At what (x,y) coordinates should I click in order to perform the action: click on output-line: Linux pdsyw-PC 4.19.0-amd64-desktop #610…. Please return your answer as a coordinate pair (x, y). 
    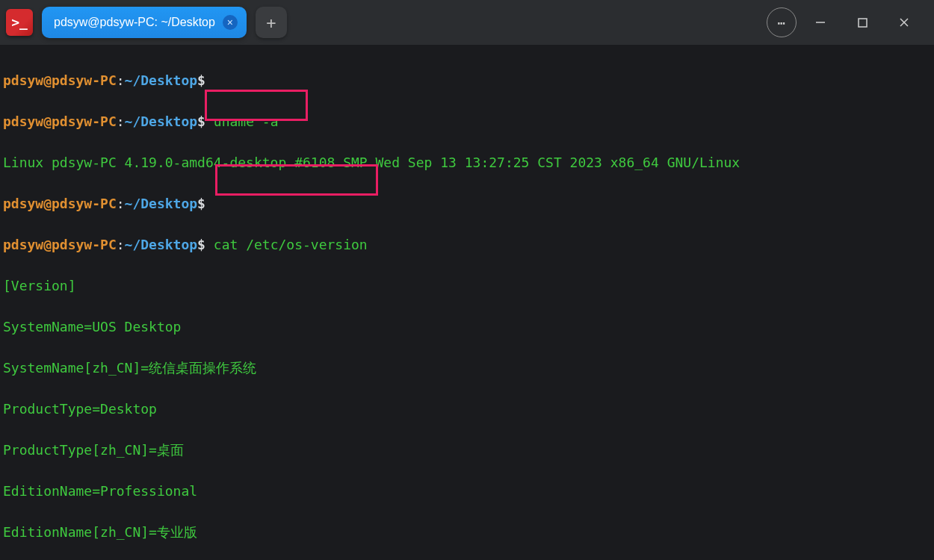
    Looking at the image, I should click on (467, 163).